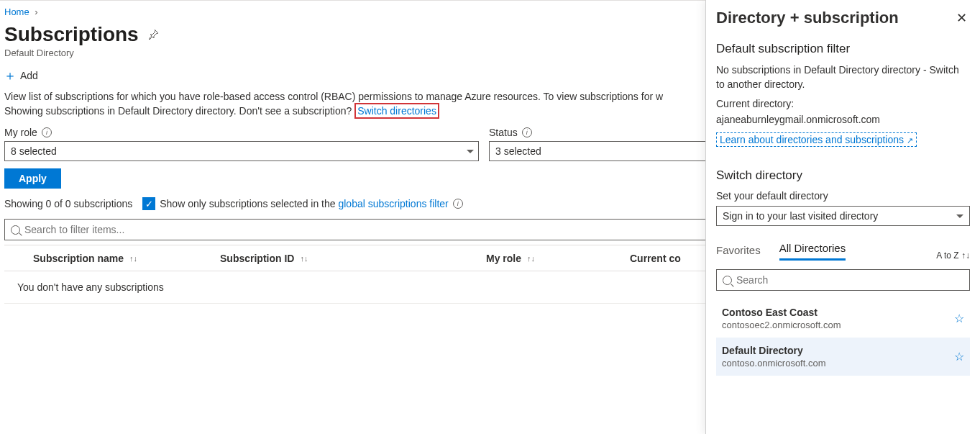  I want to click on page-title: Subscriptions, so click(72, 35).